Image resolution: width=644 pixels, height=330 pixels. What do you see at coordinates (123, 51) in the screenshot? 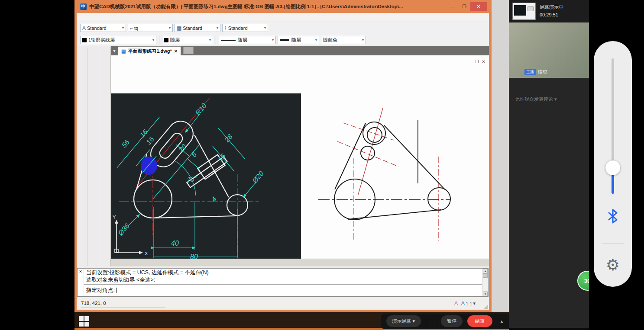
I see `drawing-file-icon: ▤` at bounding box center [123, 51].